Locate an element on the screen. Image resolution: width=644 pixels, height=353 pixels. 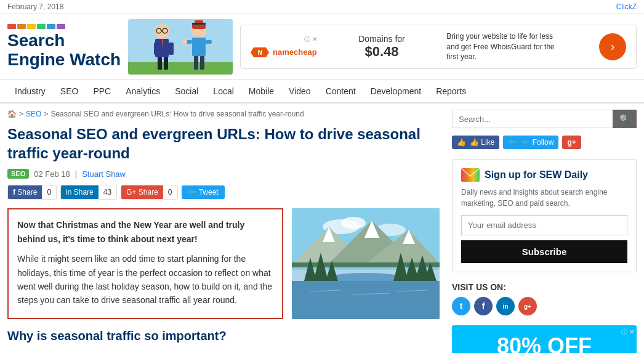
tweet-label: Tweet is located at coordinates (209, 192).